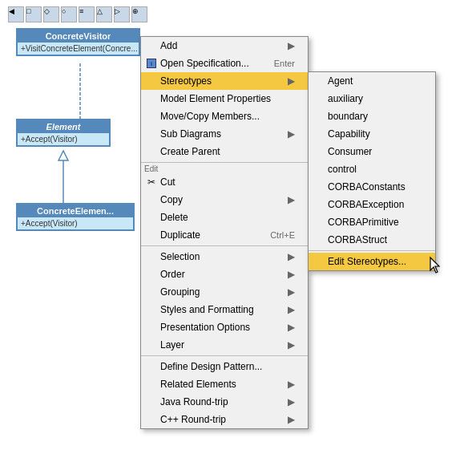 This screenshot has height=450, width=476. Describe the element at coordinates (78, 14) in the screenshot. I see `toolbar: ◀ □ ◇ ○ ≡ △ ▷ ⊕` at that location.